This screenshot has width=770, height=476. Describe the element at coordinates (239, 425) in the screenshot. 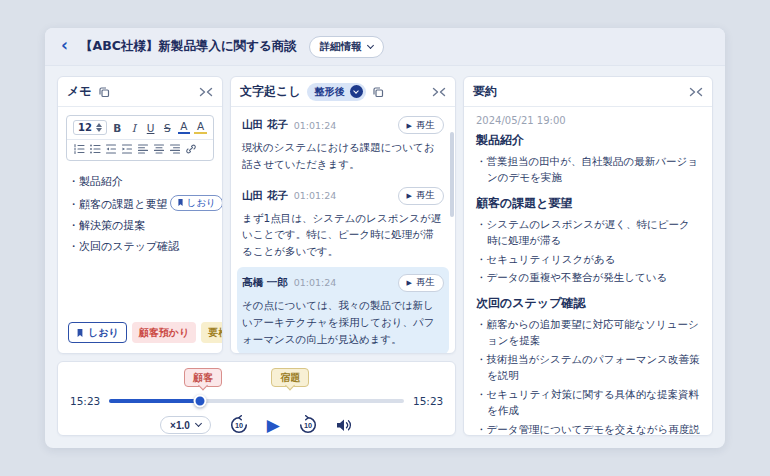

I see `rewind-10-button: 10` at that location.